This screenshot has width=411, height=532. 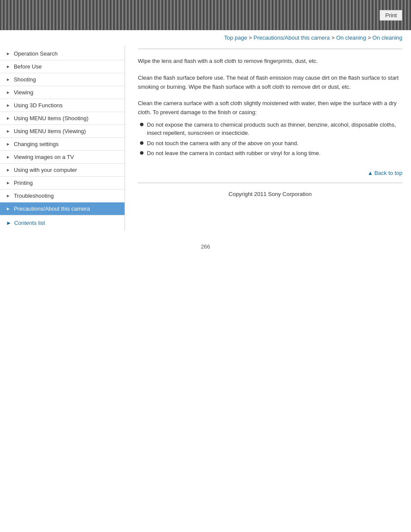 I want to click on breadcrumb-precautions: Precautions/About this camera, so click(x=292, y=38).